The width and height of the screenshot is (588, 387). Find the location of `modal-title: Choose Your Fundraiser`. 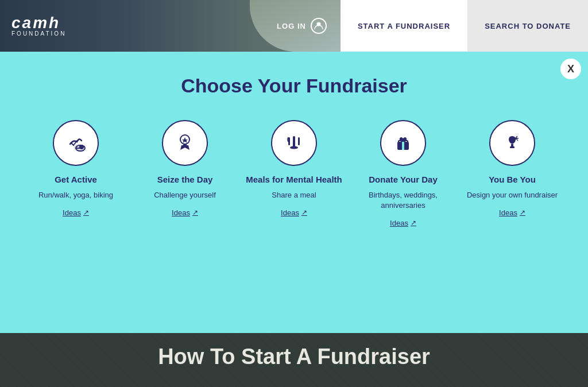

modal-title: Choose Your Fundraiser is located at coordinates (294, 86).